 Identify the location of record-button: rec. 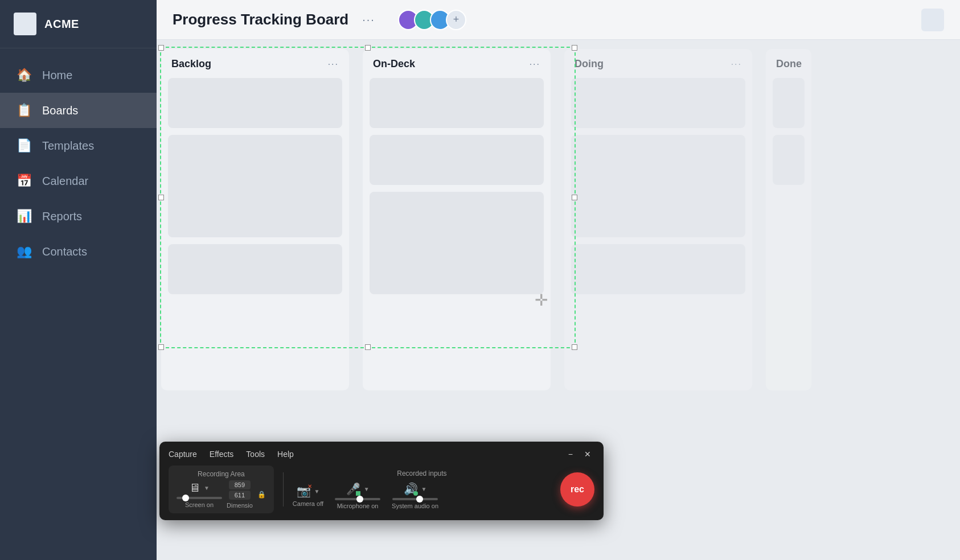
(577, 489).